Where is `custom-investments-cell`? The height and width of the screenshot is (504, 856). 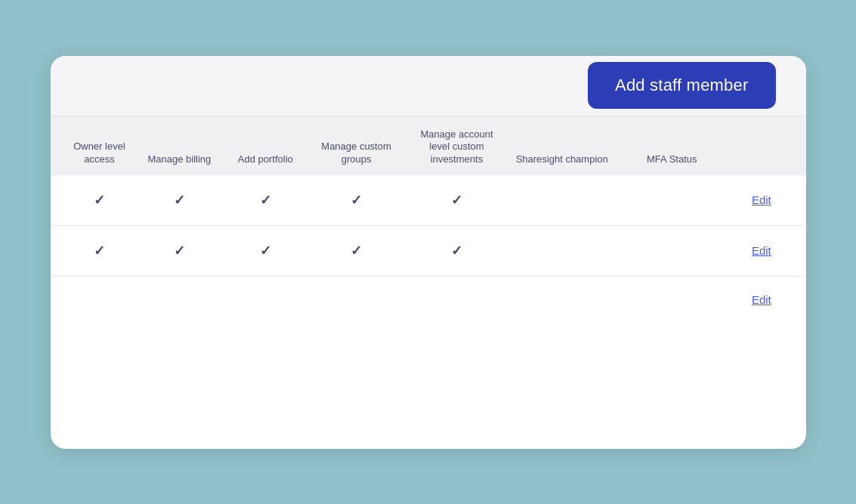 custom-investments-cell is located at coordinates (456, 301).